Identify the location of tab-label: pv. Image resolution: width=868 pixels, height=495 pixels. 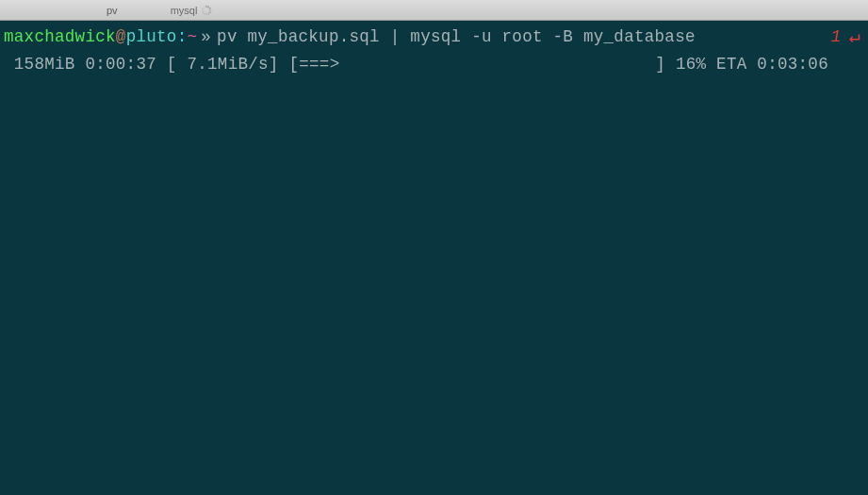
(112, 10).